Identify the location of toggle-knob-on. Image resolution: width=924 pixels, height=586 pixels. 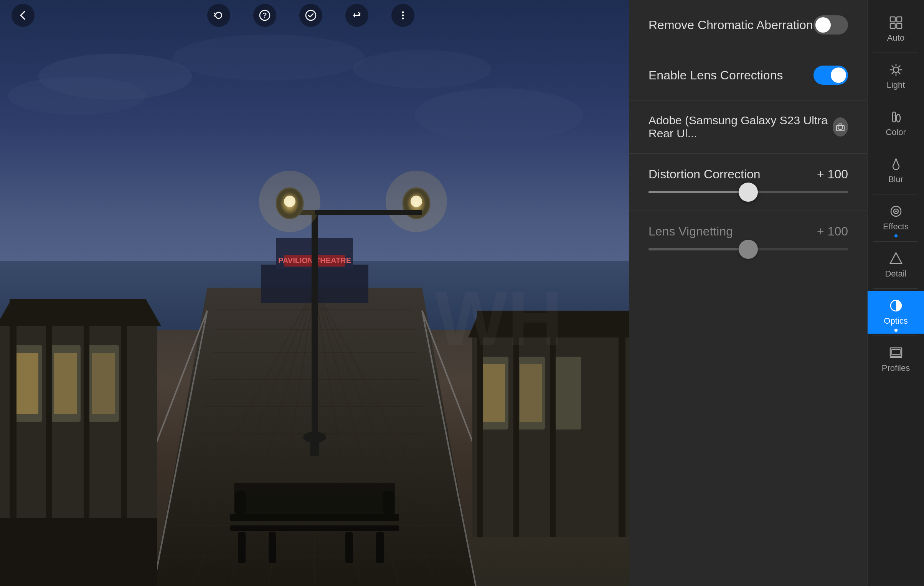
(838, 75).